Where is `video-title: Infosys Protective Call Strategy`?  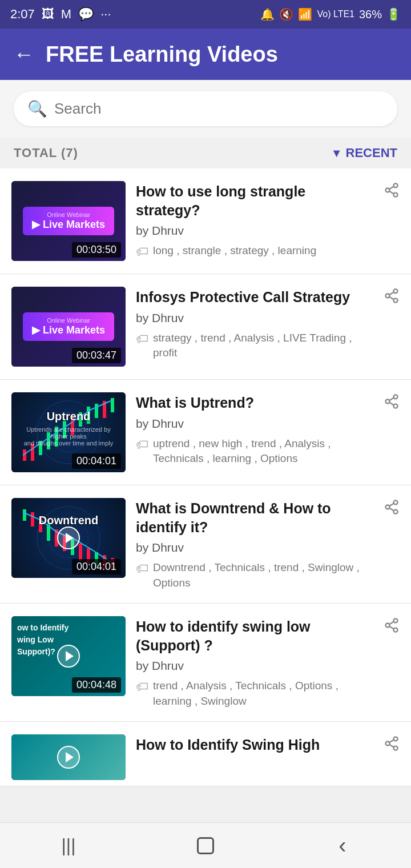
video-title: Infosys Protective Call Strategy is located at coordinates (255, 297).